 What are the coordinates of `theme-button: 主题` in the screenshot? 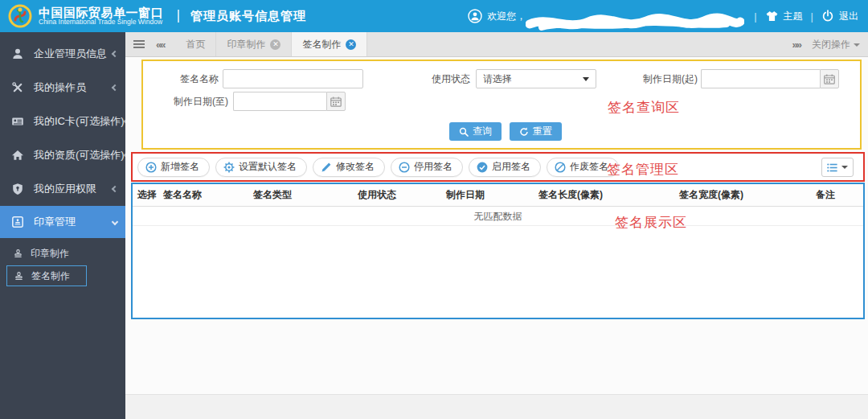 It's located at (793, 16).